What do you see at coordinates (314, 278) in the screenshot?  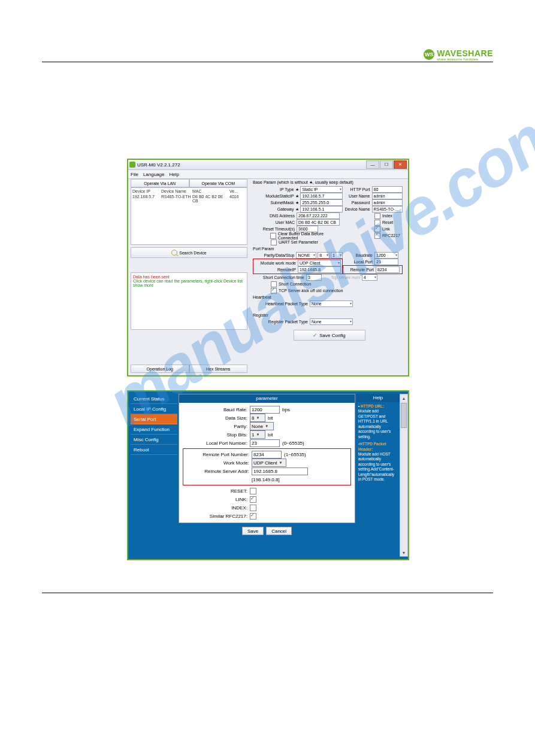 I see `short-conn-time-input: 3` at bounding box center [314, 278].